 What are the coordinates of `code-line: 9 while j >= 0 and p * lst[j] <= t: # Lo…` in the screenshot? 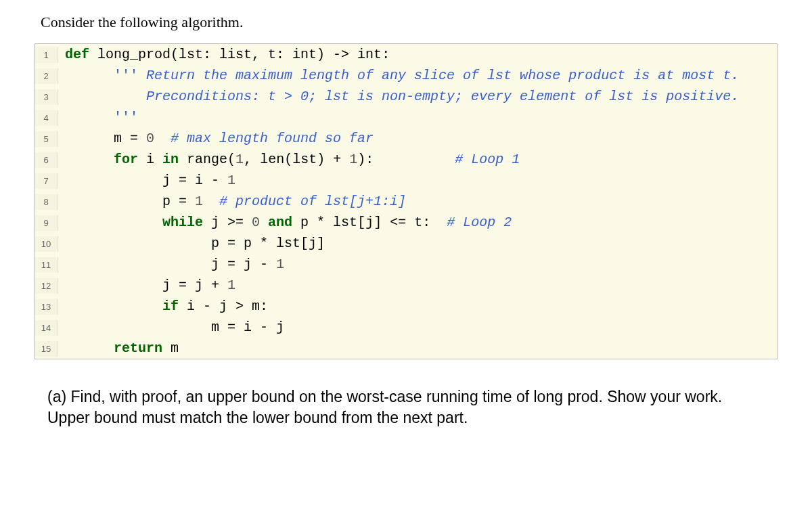 It's located at (406, 222).